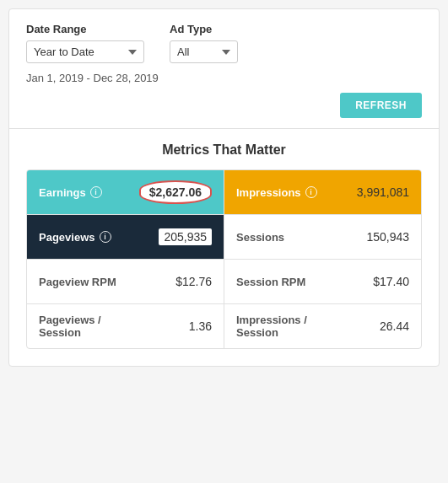 The width and height of the screenshot is (448, 483). I want to click on pageviews-label: Pageviews i, so click(75, 238).